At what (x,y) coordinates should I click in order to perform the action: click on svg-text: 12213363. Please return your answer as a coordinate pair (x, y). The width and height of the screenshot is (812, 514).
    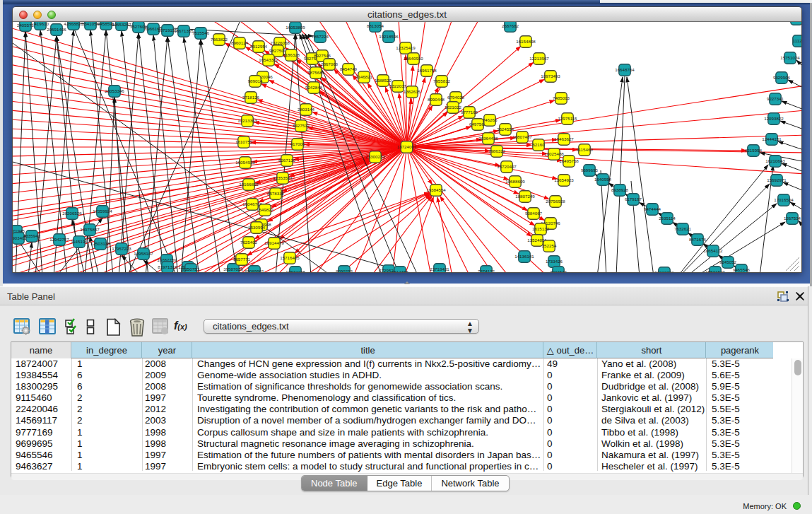
    Looking at the image, I should click on (247, 120).